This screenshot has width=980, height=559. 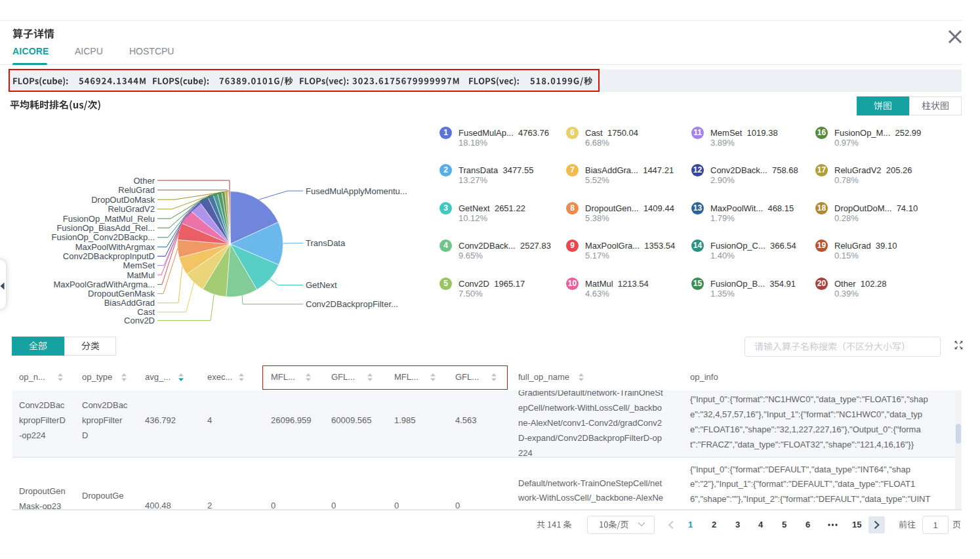 What do you see at coordinates (325, 243) in the screenshot?
I see `svg-text: TransData` at bounding box center [325, 243].